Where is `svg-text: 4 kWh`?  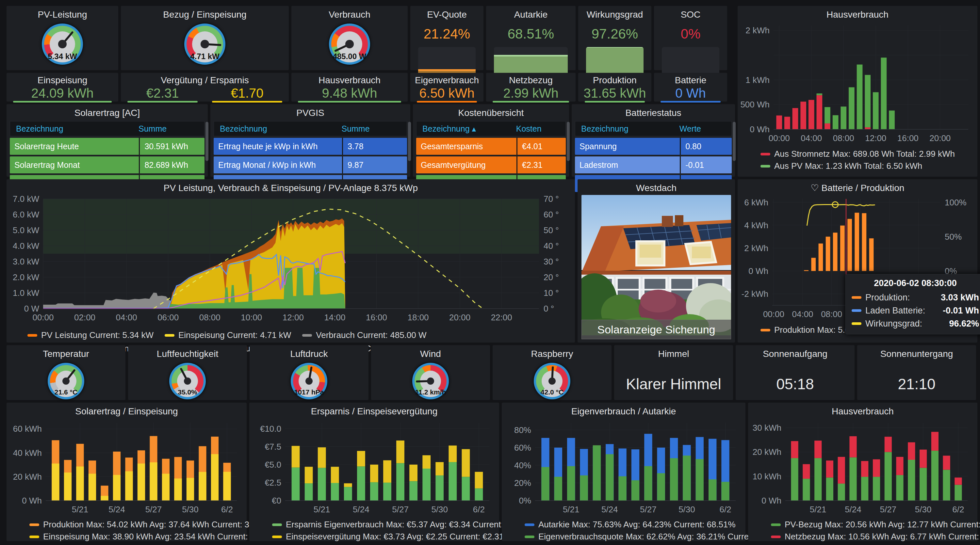 svg-text: 4 kWh is located at coordinates (756, 225).